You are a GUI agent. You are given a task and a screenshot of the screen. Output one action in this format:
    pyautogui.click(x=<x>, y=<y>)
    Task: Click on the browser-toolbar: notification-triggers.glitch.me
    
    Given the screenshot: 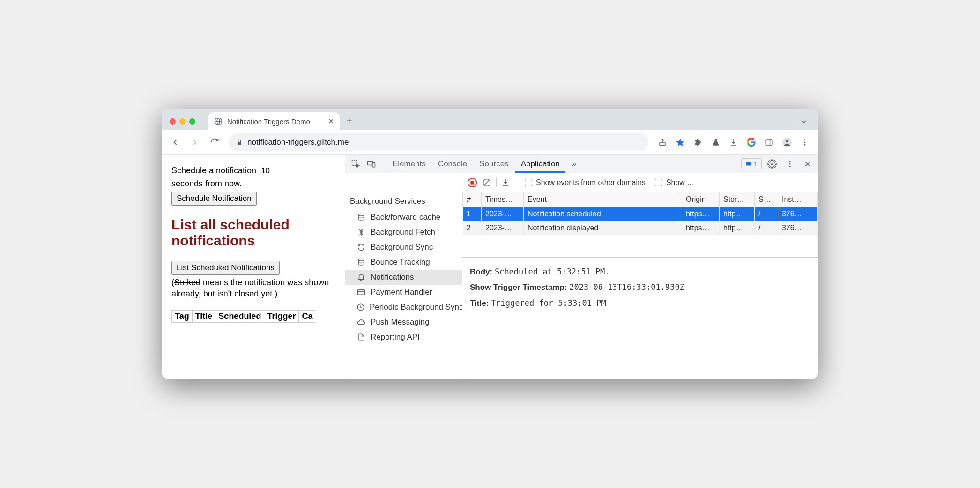 What is the action you would take?
    pyautogui.click(x=490, y=142)
    